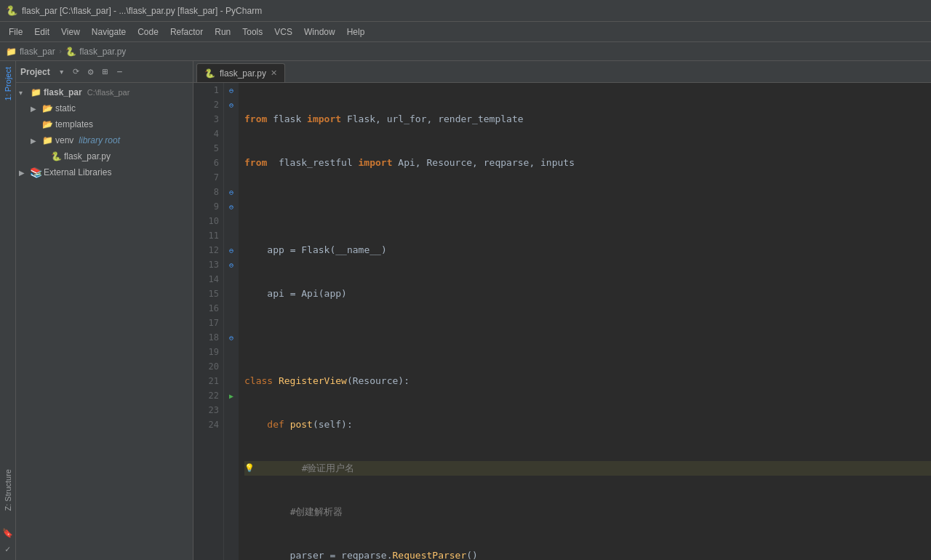 This screenshot has height=560, width=931. I want to click on line-num-21: 21, so click(208, 381).